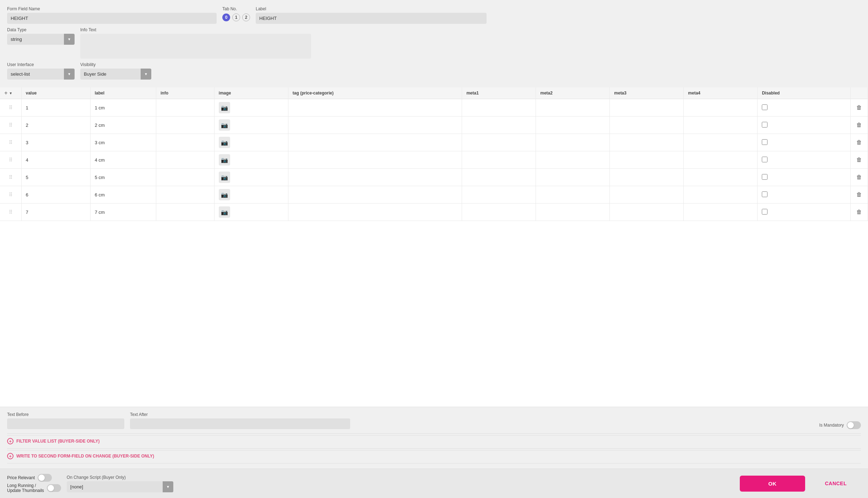  What do you see at coordinates (6, 93) in the screenshot?
I see `add-row-button: +` at bounding box center [6, 93].